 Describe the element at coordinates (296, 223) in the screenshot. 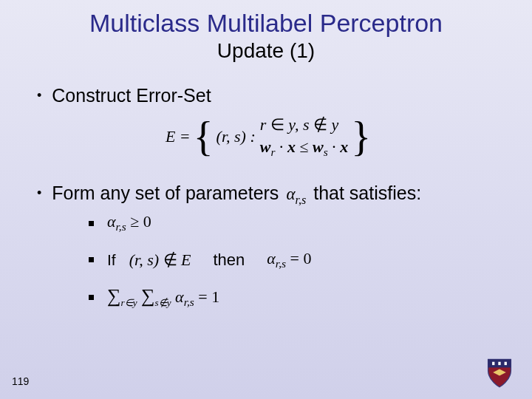

I see `sub-bullet-nonneg: αr,s ≥ 0` at that location.